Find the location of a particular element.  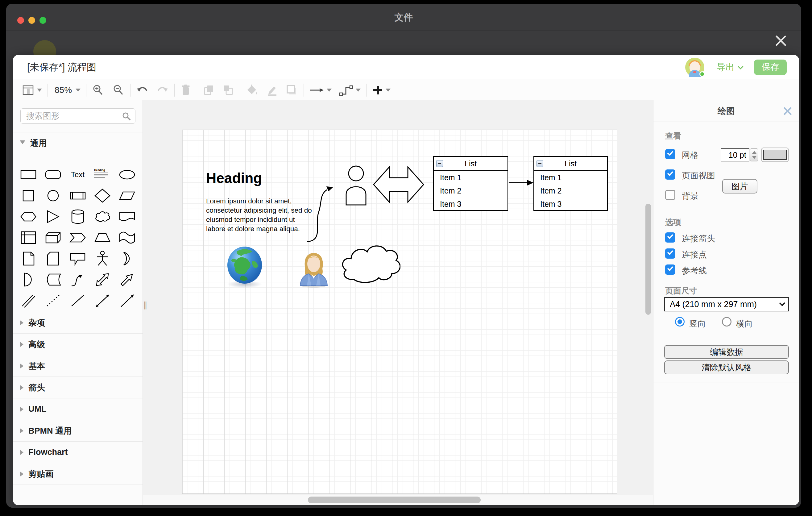

step-down-icon is located at coordinates (754, 157).